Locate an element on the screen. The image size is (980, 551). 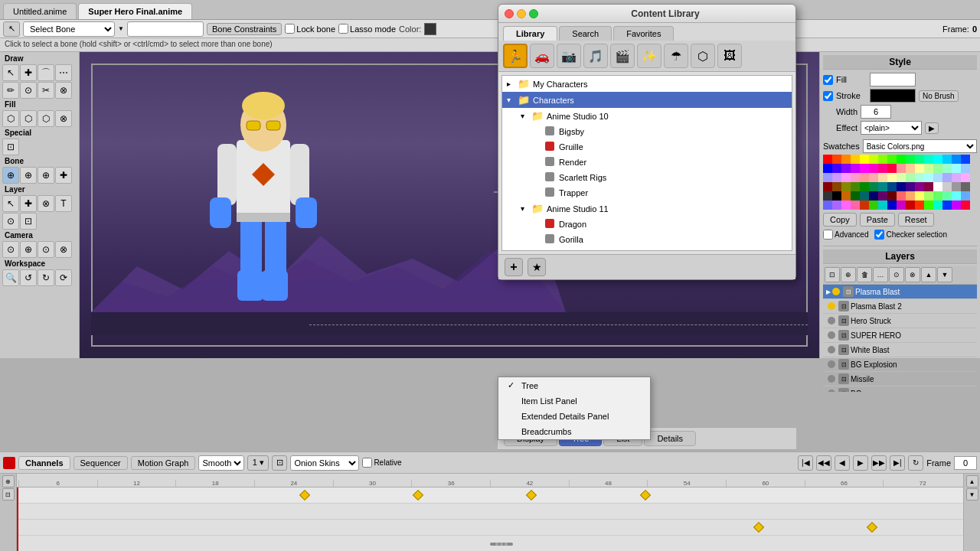
search-tab: Search is located at coordinates (585, 34).